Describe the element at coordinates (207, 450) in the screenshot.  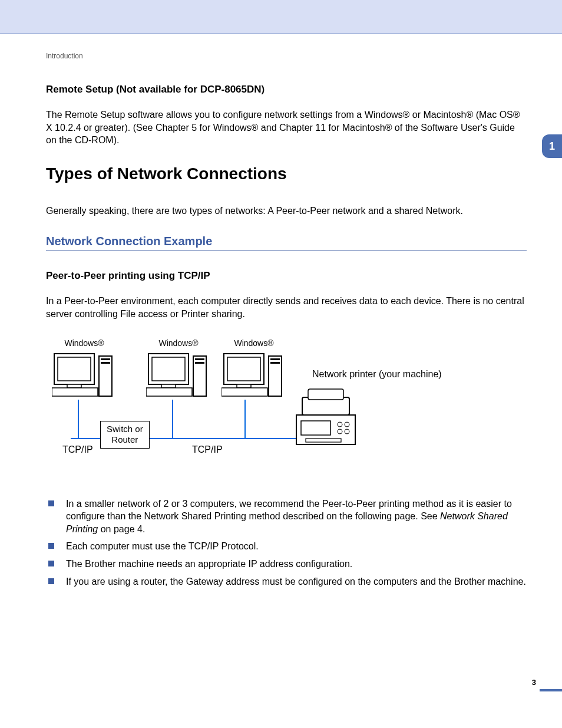
I see `tcpip-label-2: TCP/IP` at that location.